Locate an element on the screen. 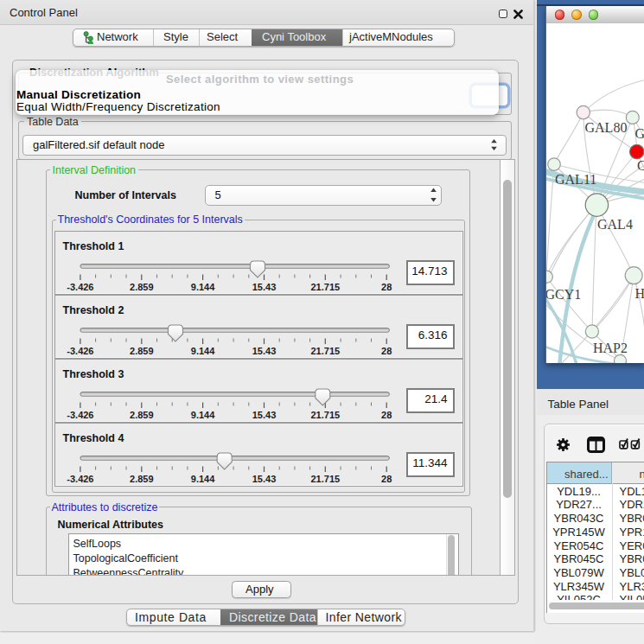  svg-text: H is located at coordinates (640, 294).